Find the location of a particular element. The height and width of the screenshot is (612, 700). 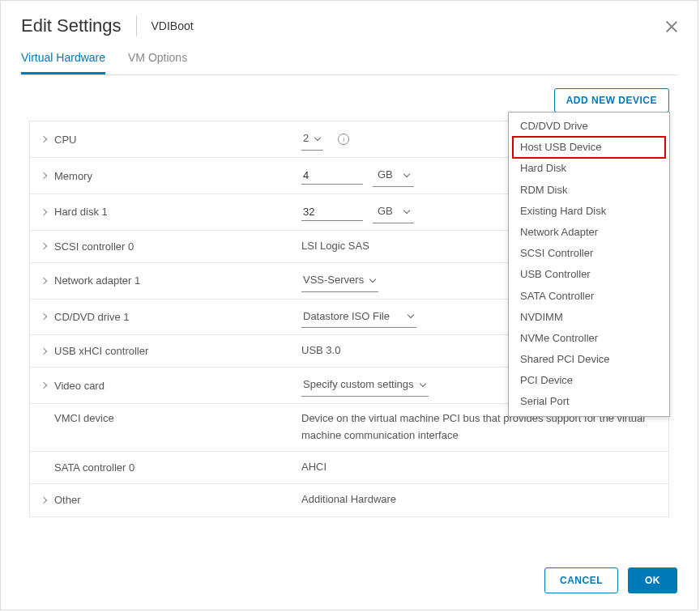

row-value: Additional Hardware is located at coordinates (484, 500).